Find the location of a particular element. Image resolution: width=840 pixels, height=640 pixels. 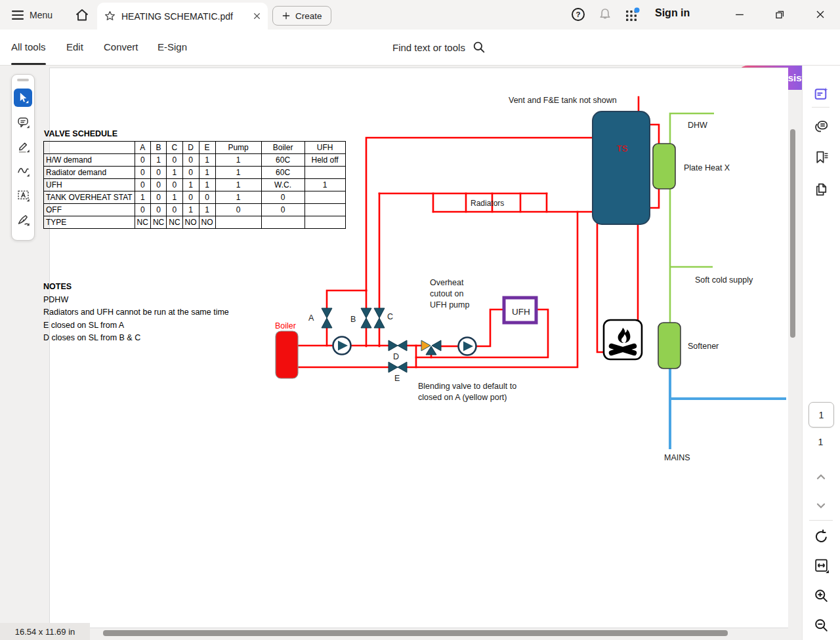

restore-button is located at coordinates (780, 14).